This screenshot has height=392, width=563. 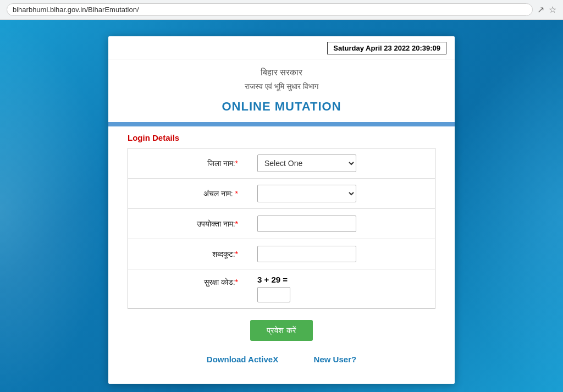 I want to click on username-label: उपयोक्ता नाम:*, so click(x=189, y=224).